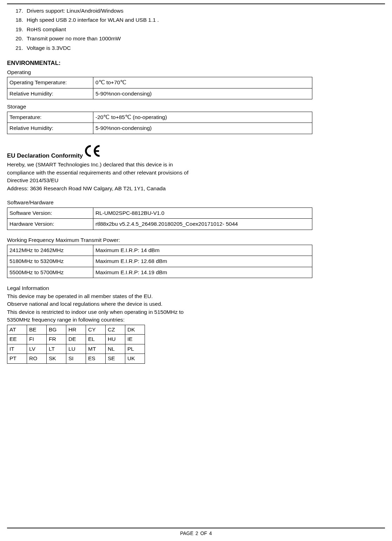 The height and width of the screenshot is (541, 392). What do you see at coordinates (37, 329) in the screenshot?
I see `country-cell: BE` at bounding box center [37, 329].